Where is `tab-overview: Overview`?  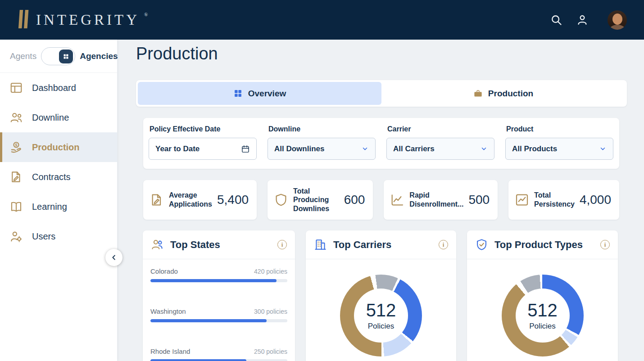 tab-overview: Overview is located at coordinates (259, 94).